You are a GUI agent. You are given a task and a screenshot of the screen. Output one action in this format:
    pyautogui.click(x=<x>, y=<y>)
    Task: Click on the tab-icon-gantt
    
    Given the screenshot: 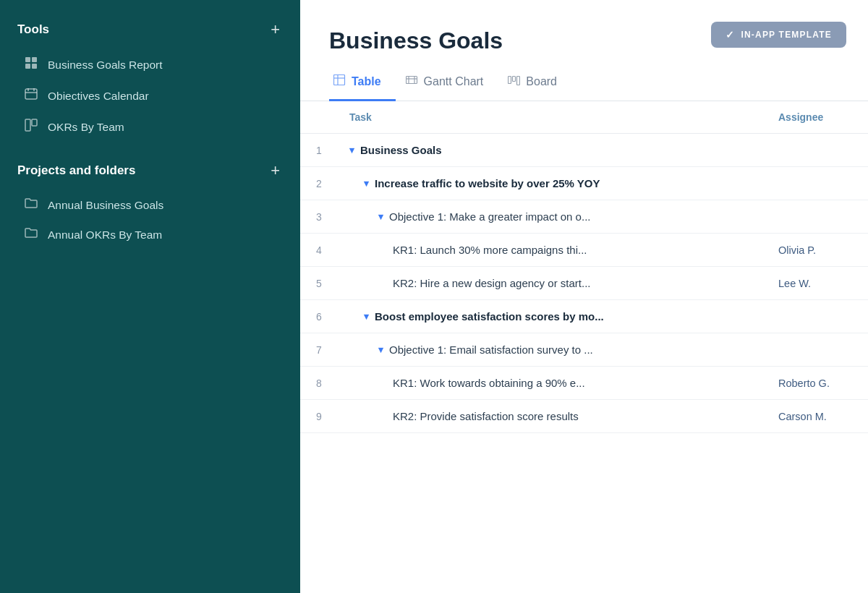 What is the action you would take?
    pyautogui.click(x=412, y=82)
    